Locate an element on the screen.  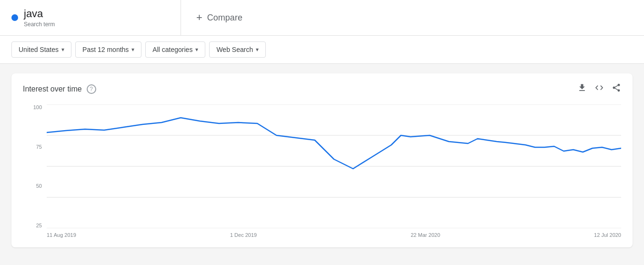
y-label-75: 75 is located at coordinates (32, 147).